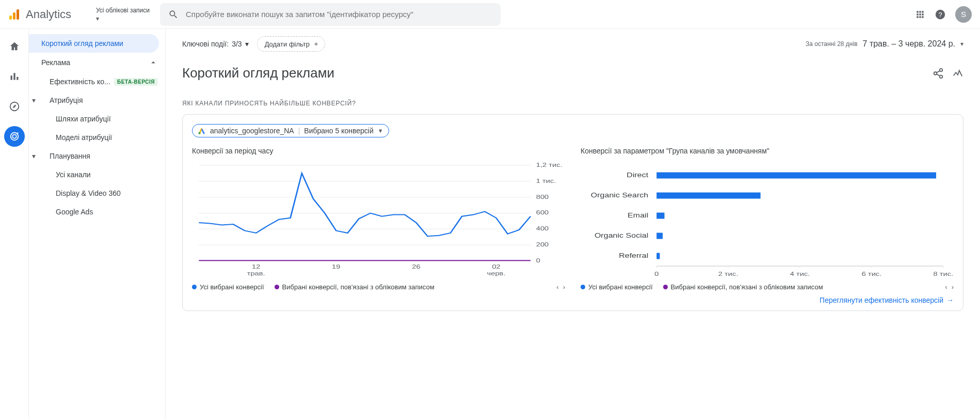 This screenshot has width=980, height=419. I want to click on svg-text: 2 тис., so click(729, 274).